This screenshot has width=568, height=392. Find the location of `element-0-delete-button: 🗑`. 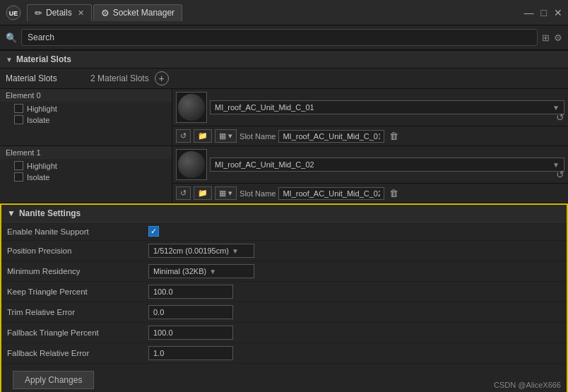

element-0-delete-button: 🗑 is located at coordinates (394, 136).